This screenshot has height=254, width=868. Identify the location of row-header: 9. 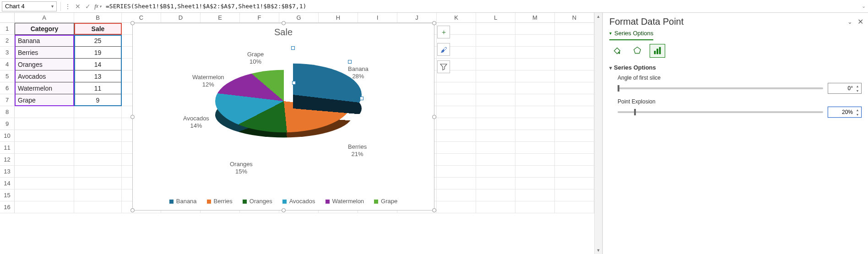
(7, 124).